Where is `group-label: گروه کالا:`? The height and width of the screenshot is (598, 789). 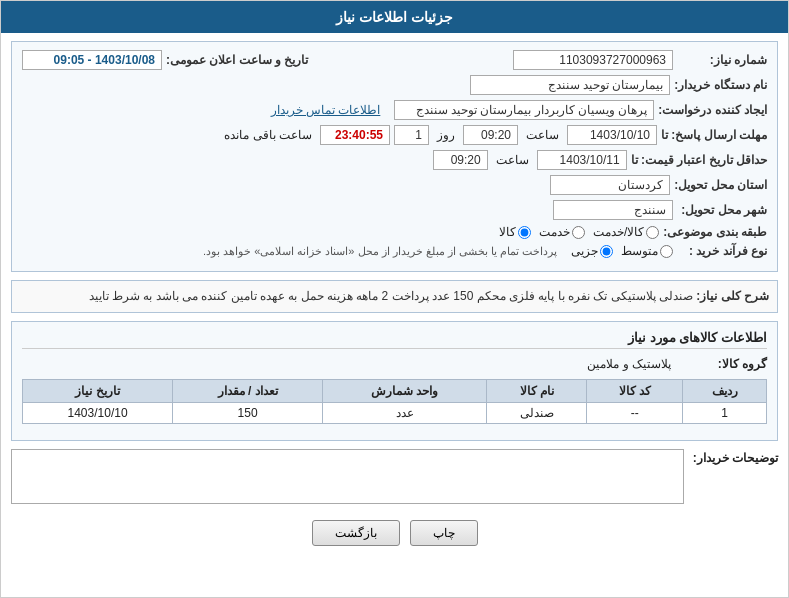 group-label: گروه کالا: is located at coordinates (722, 364).